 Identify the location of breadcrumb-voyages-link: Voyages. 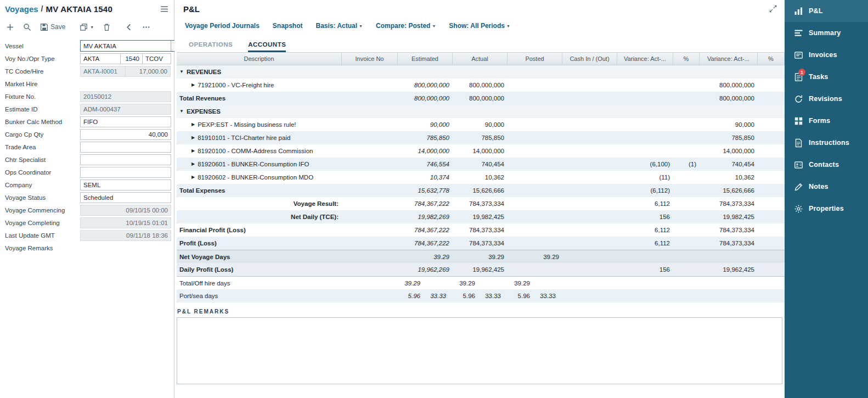
(22, 9).